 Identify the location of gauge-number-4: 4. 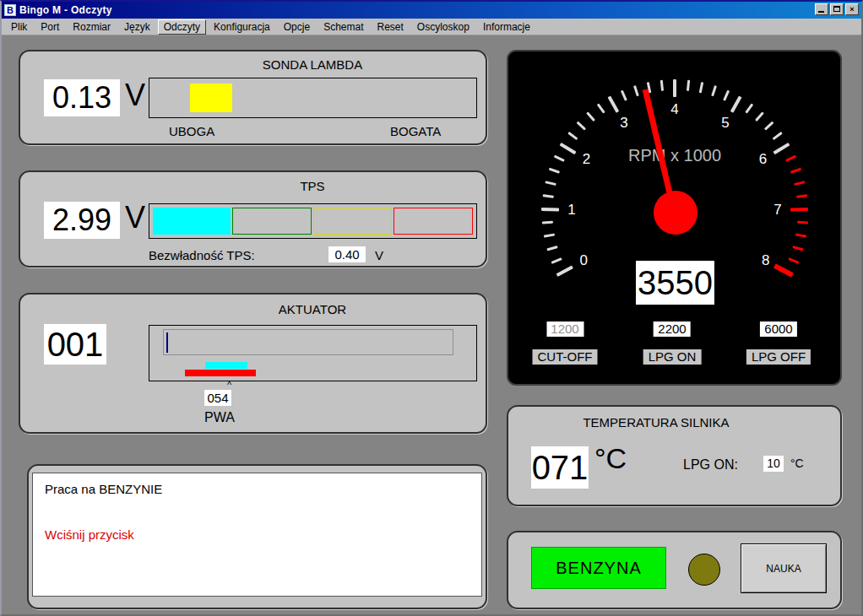
(675, 110).